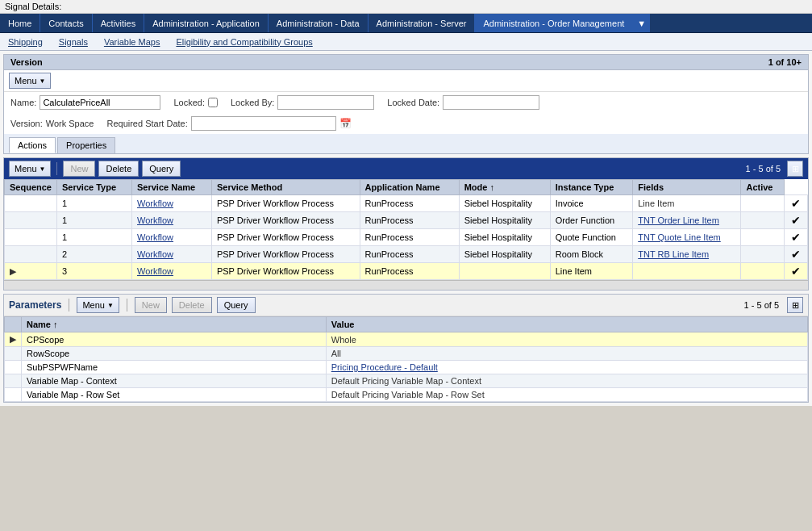 Image resolution: width=812 pixels, height=531 pixels. I want to click on locked-by-field-group: Locked By:, so click(302, 102).